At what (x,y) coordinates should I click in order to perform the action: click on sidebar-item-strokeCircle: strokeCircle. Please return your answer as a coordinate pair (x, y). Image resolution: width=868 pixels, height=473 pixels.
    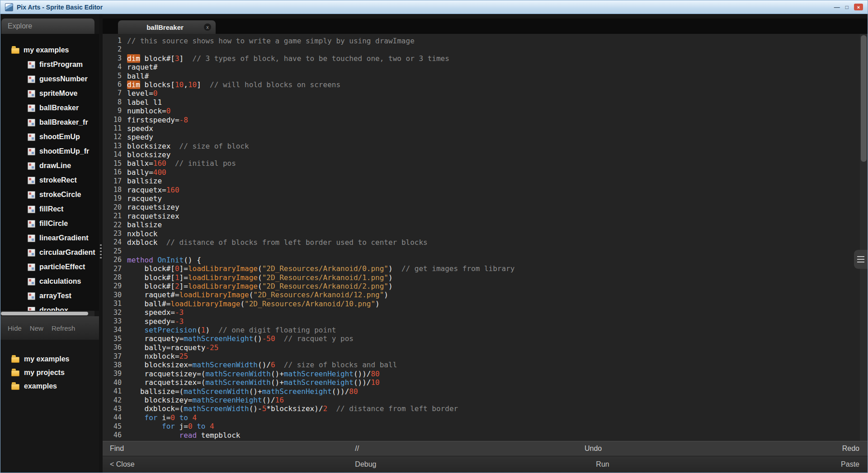
    Looking at the image, I should click on (50, 195).